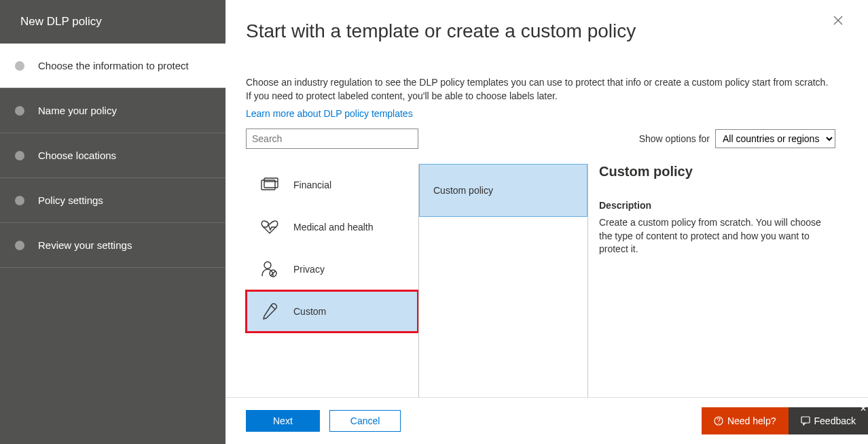 This screenshot has width=868, height=444. What do you see at coordinates (113, 156) in the screenshot?
I see `step-choose-locations: Choose locations` at bounding box center [113, 156].